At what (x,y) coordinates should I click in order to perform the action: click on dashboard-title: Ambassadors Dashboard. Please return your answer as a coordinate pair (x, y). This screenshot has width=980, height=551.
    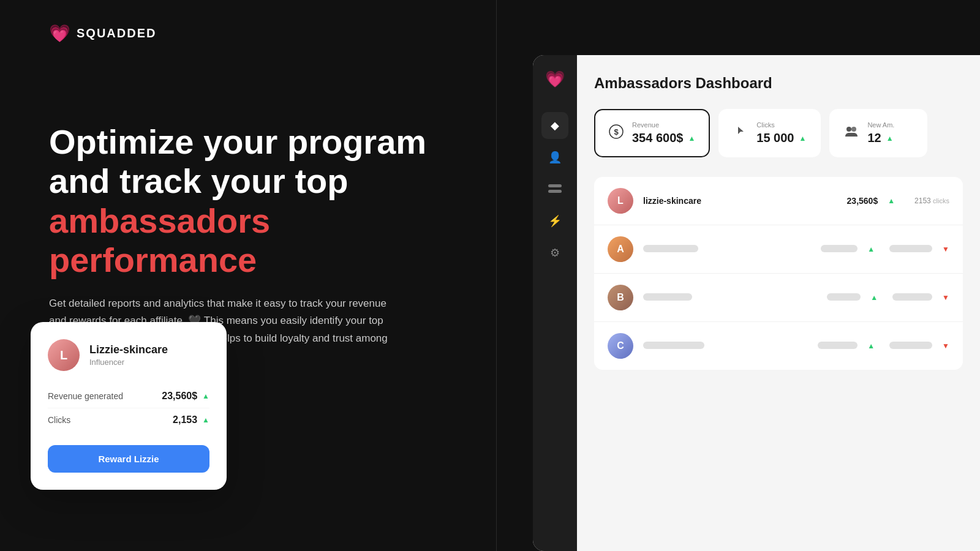
    Looking at the image, I should click on (778, 83).